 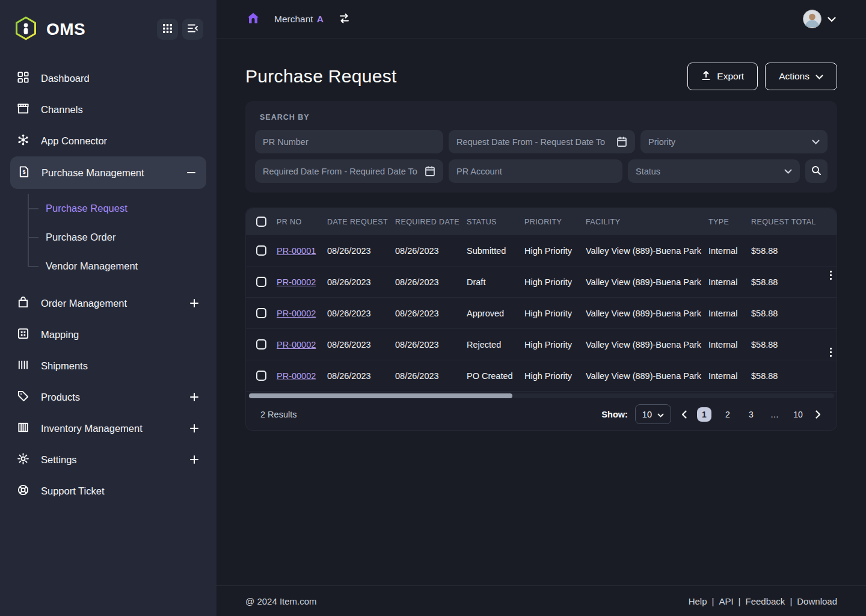 I want to click on footer-link: API, so click(x=726, y=602).